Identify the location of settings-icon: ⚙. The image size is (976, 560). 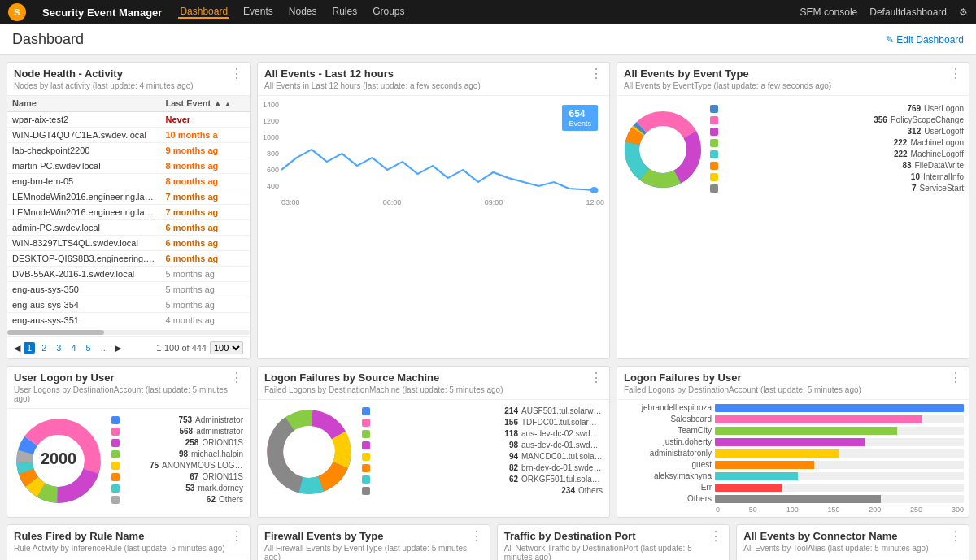
(963, 12).